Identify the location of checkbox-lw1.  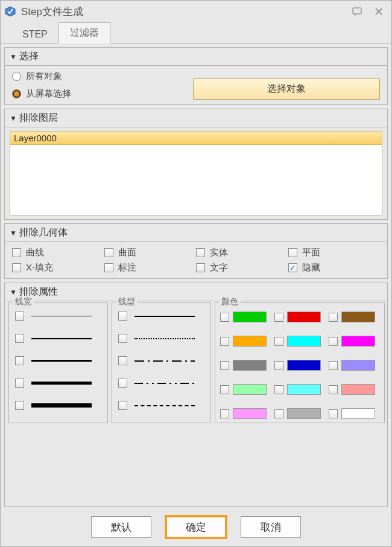
(19, 316).